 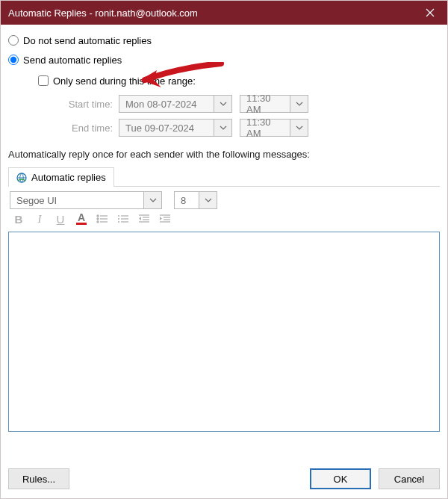 What do you see at coordinates (61, 177) in the screenshot?
I see `tab-automatic-replies: Automatic replies` at bounding box center [61, 177].